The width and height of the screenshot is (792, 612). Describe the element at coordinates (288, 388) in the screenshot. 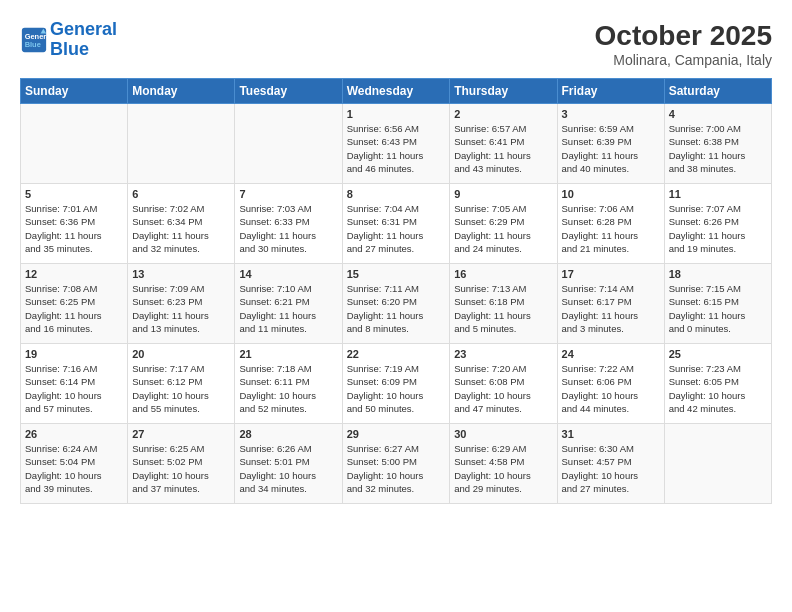

I see `day-info: Sunrise: 7:18 AM Sunset: 6:11 PM Dayligh…` at that location.